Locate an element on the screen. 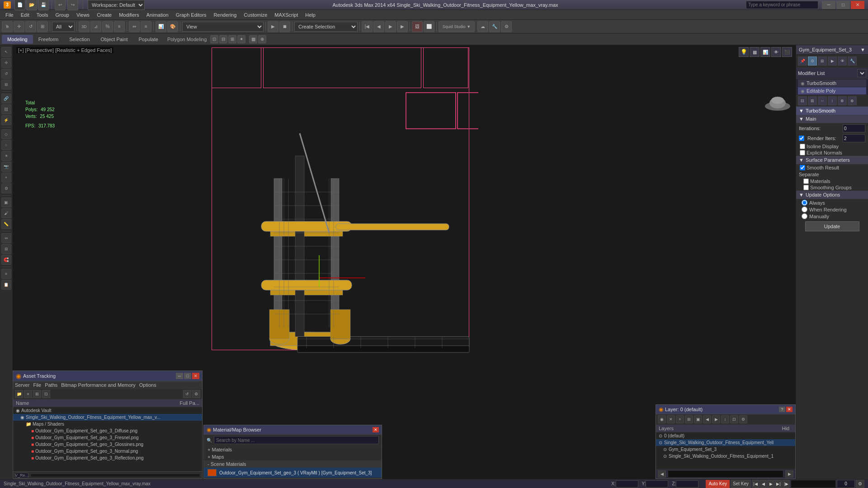 The height and width of the screenshot is (488, 868). render-btn: 🖼 is located at coordinates (417, 27).